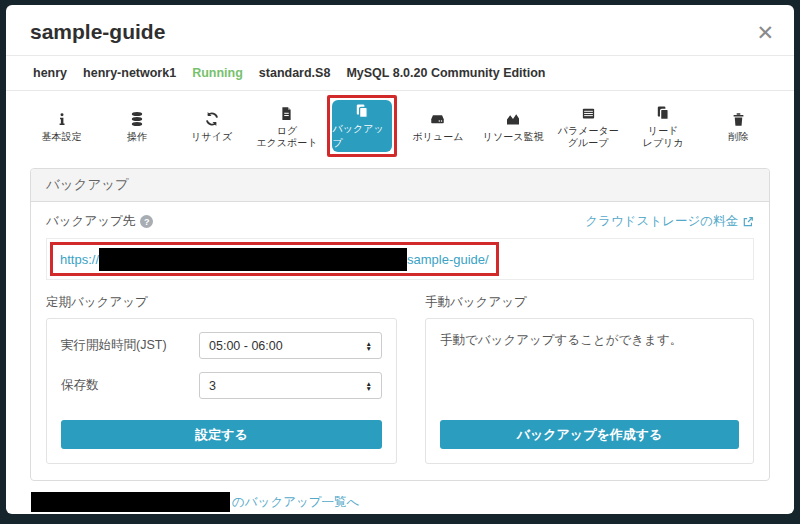  Describe the element at coordinates (274, 259) in the screenshot. I see `annotation-highlight-url: https:// sample-guide/` at that location.